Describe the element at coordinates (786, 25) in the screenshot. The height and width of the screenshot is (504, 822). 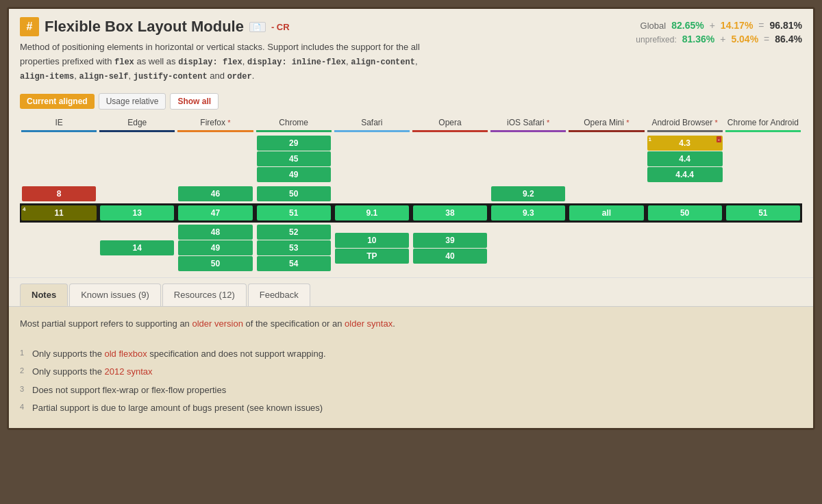
I see `global-total-stat: 96.81%` at that location.